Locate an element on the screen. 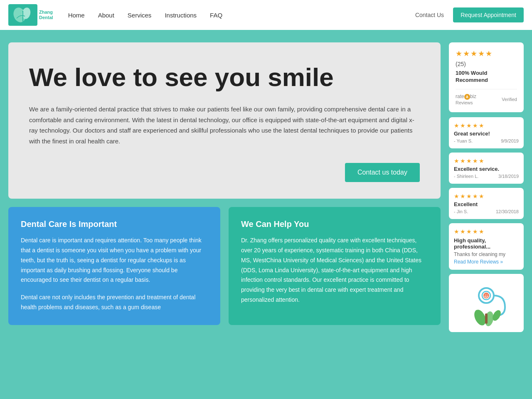 This screenshot has width=532, height=399. review-1-date: 9/9/2019 is located at coordinates (510, 141).